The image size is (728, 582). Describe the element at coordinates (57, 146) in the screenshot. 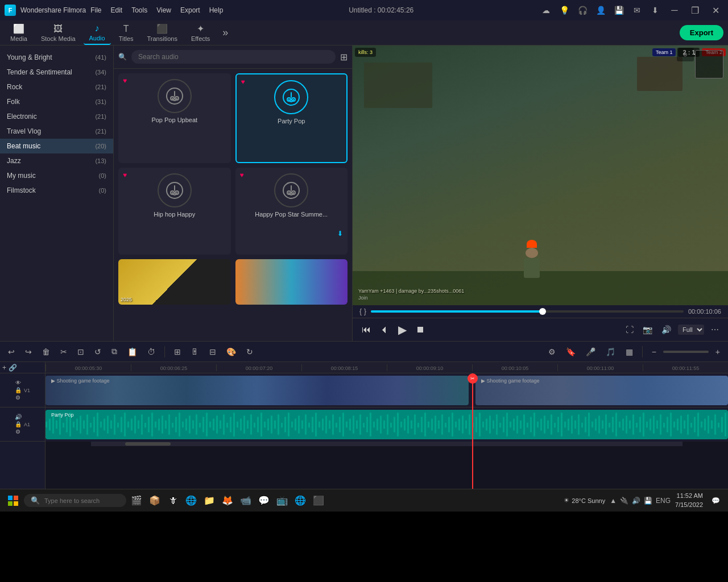

I see `category-beat-music: Beat music (20)` at that location.